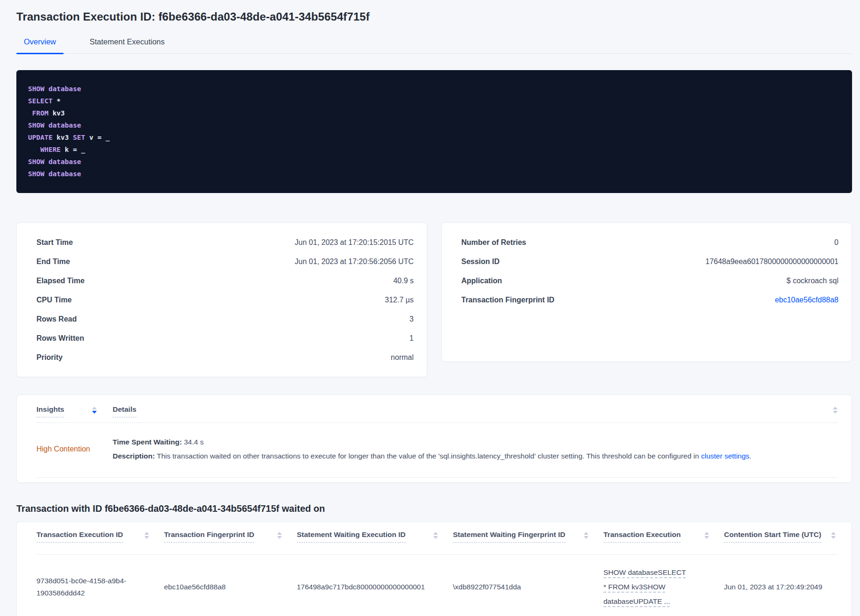 Image resolution: width=860 pixels, height=616 pixels. I want to click on priority-value: normal, so click(402, 358).